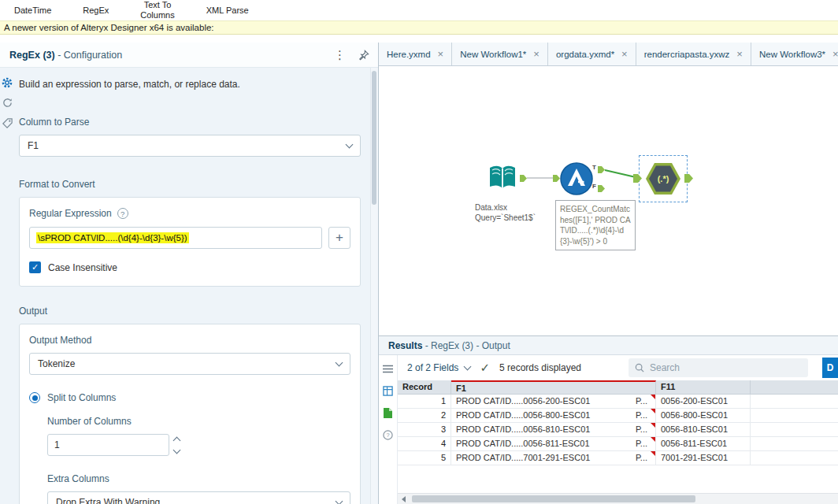  I want to click on f1-cell: PROD CAT/ID.....0056-810-ESC01 P..., so click(554, 430).